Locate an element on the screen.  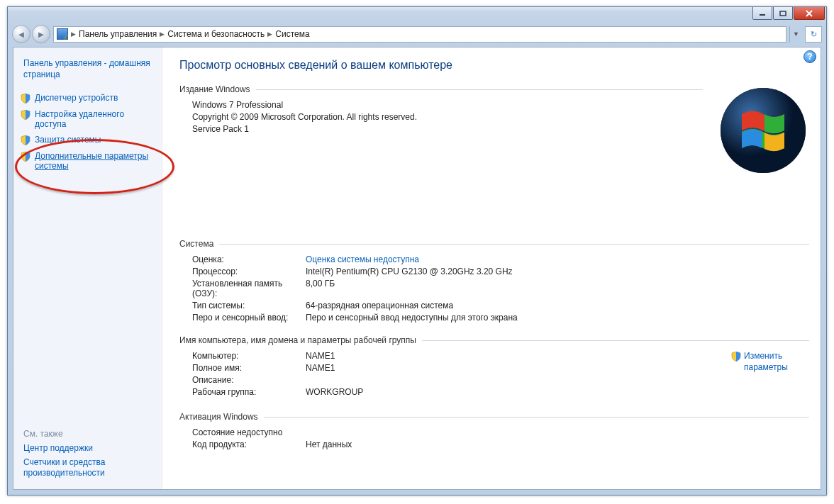
property-key: Процессор: is located at coordinates (249, 271).